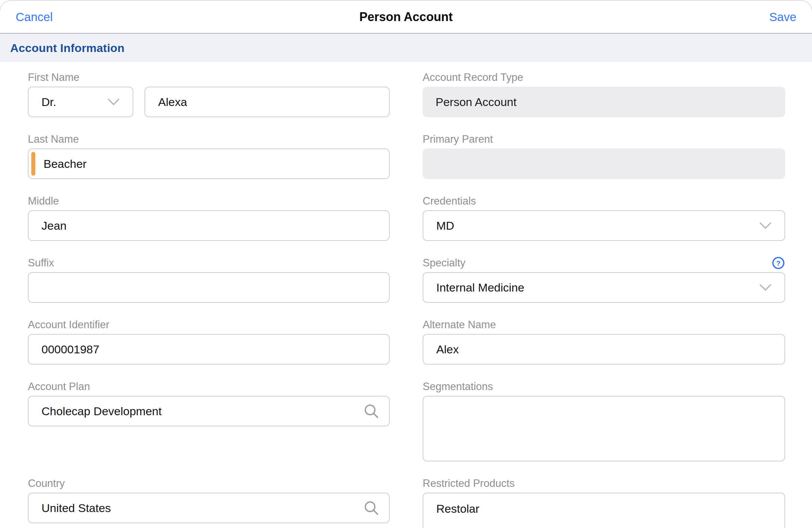 The width and height of the screenshot is (812, 528). Describe the element at coordinates (33, 164) in the screenshot. I see `required-indicator` at that location.